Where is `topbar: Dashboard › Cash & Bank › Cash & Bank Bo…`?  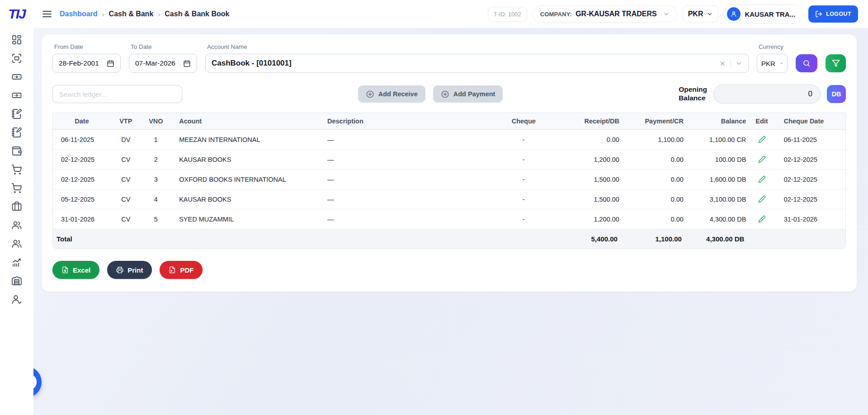 topbar: Dashboard › Cash & Bank › Cash & Bank Bo… is located at coordinates (451, 14).